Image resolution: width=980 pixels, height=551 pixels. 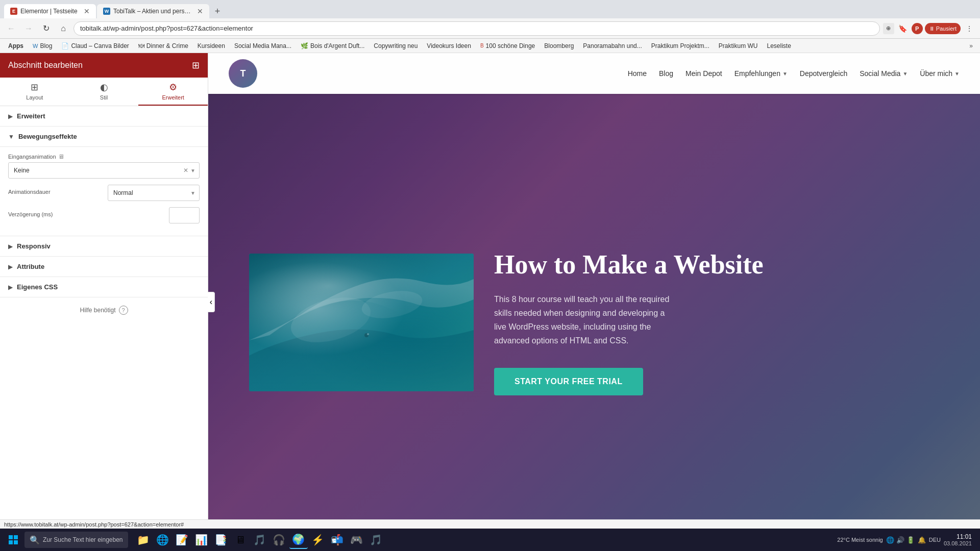 What do you see at coordinates (163, 540) in the screenshot?
I see `taskbar-edge: 🌐` at bounding box center [163, 540].